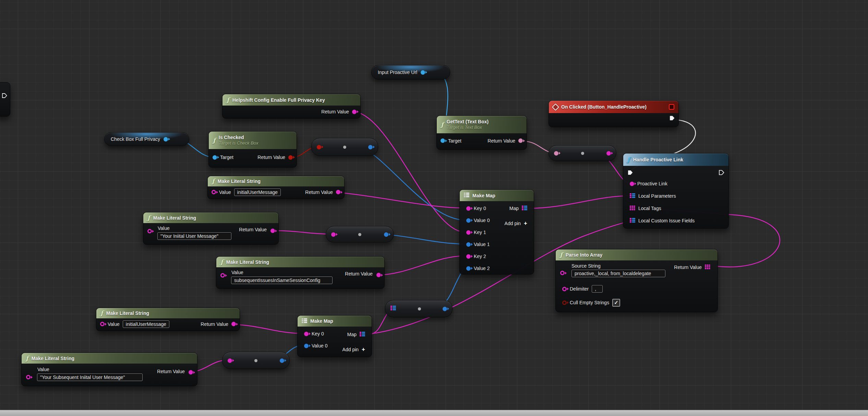 The image size is (868, 416). I want to click on node-check-box-full-privacy: Check Box Full Privacy, so click(147, 139).